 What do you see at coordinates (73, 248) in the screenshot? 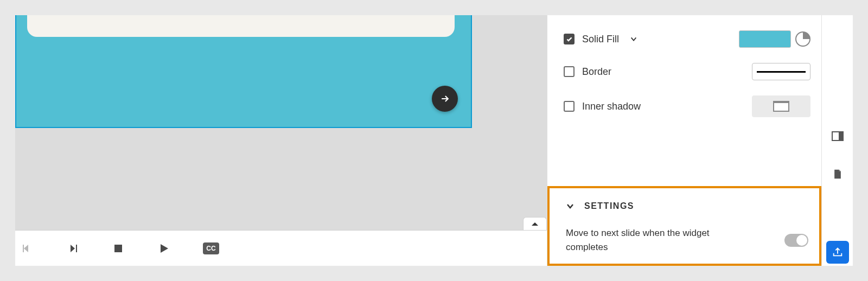
I see `step-forward-button` at bounding box center [73, 248].